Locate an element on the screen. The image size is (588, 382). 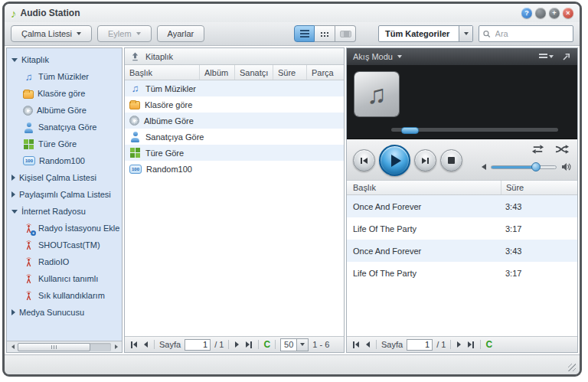
page-size-select: 50 is located at coordinates (294, 344).